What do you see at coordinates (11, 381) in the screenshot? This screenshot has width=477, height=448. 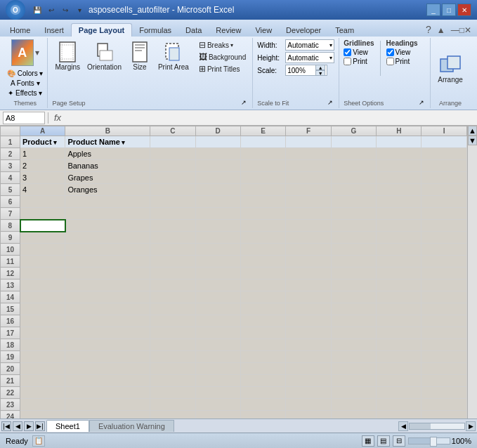 I see `row-header-21: 21` at bounding box center [11, 381].